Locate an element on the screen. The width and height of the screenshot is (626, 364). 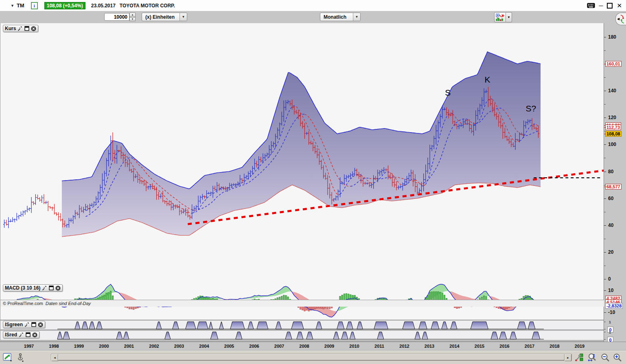
time-axis: 1997199819992000200120022003200420052006… is located at coordinates (313, 346).